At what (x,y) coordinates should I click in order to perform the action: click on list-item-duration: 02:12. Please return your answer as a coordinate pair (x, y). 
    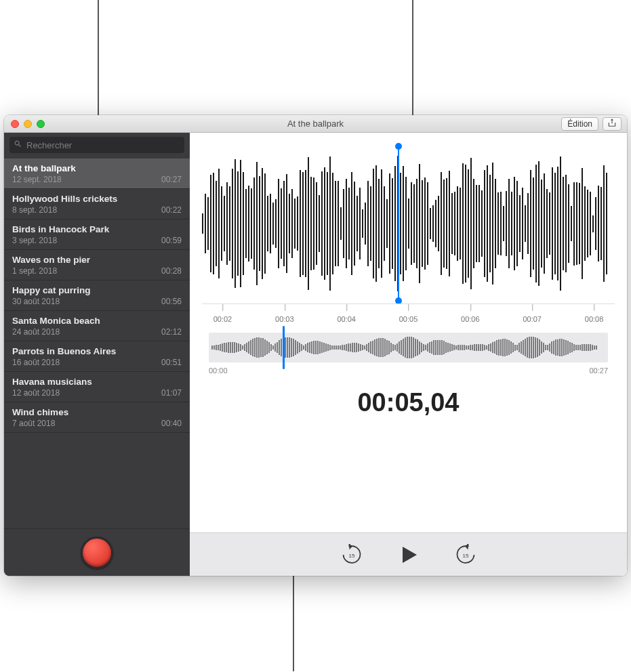
    Looking at the image, I should click on (171, 332).